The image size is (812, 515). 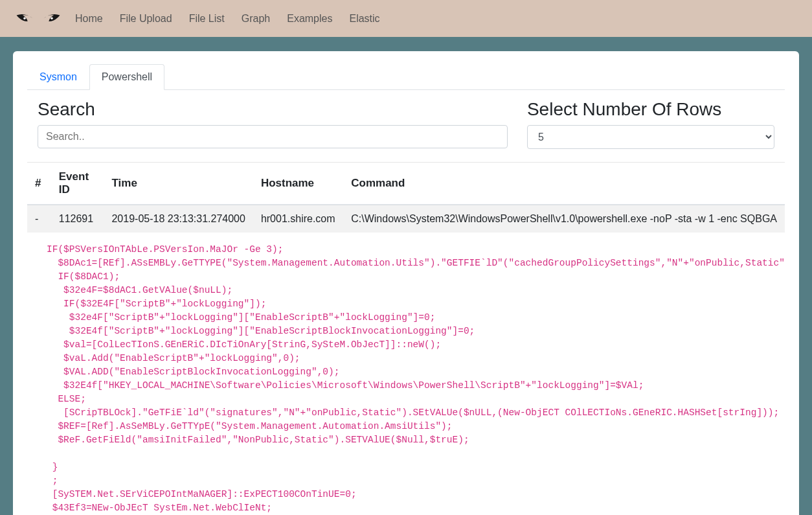 What do you see at coordinates (273, 124) in the screenshot?
I see `search-group: Search` at bounding box center [273, 124].